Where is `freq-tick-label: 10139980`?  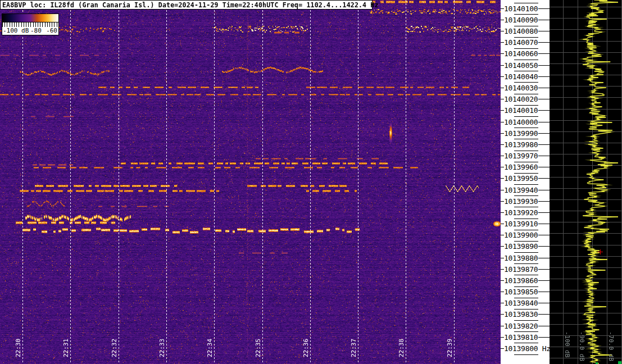 freq-tick-label: 10139980 is located at coordinates (525, 144).